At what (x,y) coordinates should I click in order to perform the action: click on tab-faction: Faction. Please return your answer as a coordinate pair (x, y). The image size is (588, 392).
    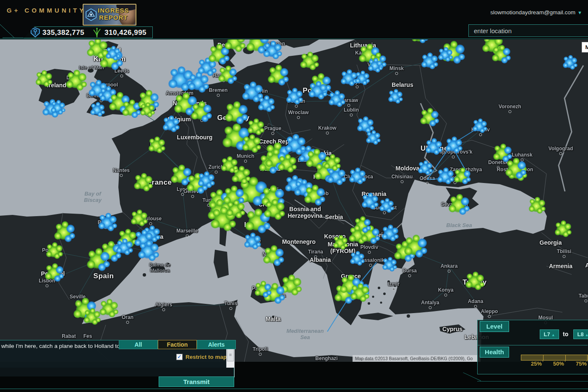
    Looking at the image, I should click on (177, 345).